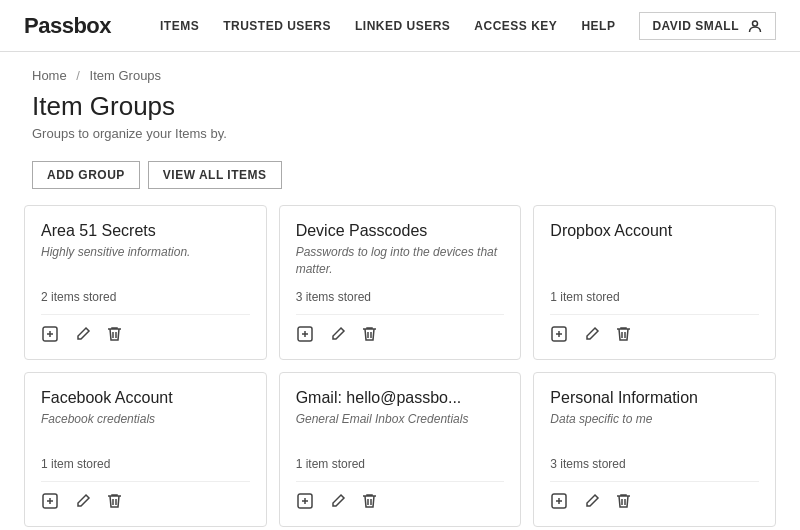  Describe the element at coordinates (126, 76) in the screenshot. I see `breadcrumb-current: Item Groups` at that location.